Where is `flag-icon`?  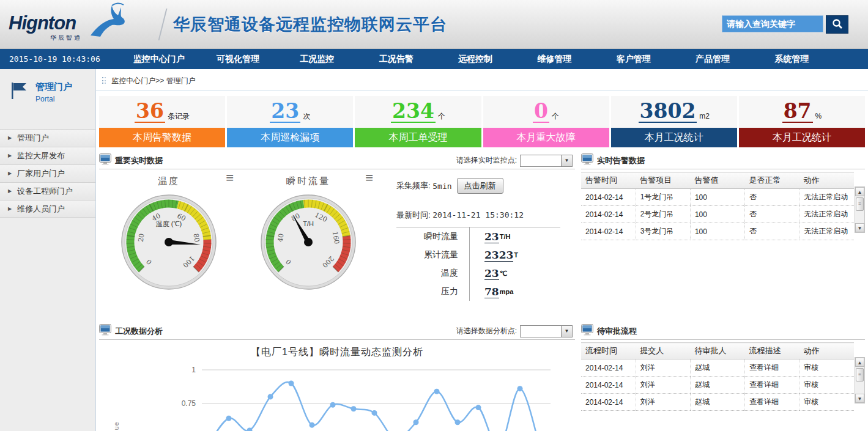 flag-icon is located at coordinates (19, 92).